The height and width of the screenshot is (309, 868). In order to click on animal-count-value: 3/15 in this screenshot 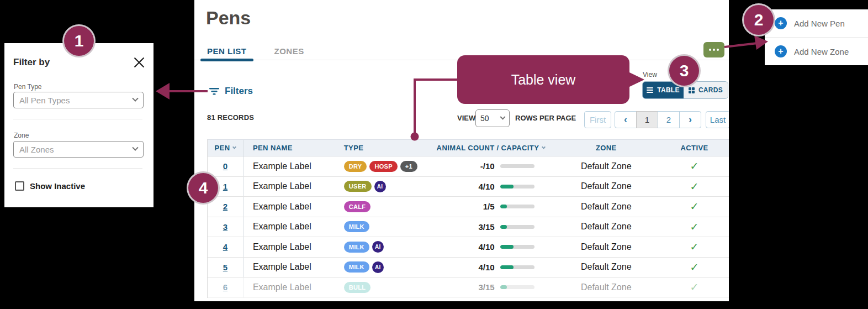, I will do `click(466, 287)`.